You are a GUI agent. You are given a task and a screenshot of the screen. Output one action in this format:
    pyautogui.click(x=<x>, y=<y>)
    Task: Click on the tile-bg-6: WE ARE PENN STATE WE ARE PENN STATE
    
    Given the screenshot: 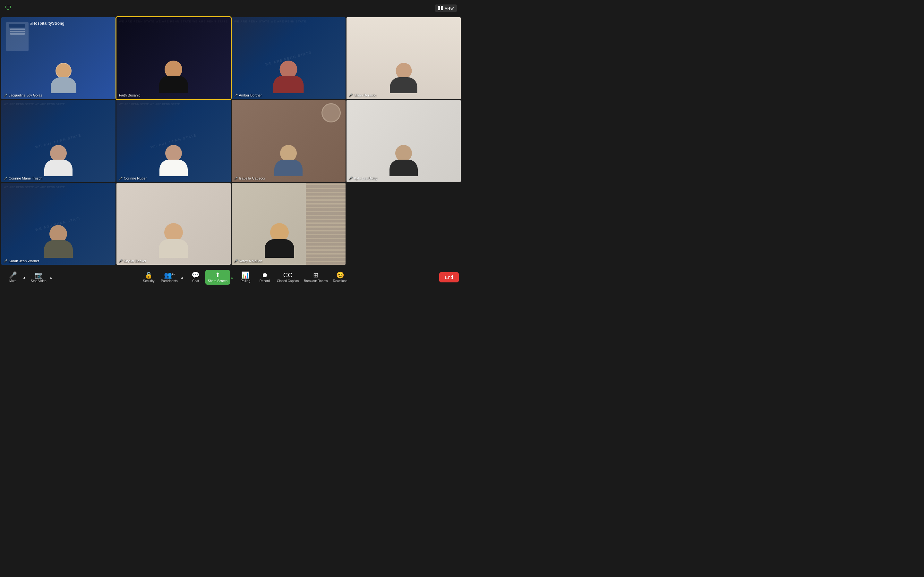 What is the action you would take?
    pyautogui.click(x=173, y=141)
    